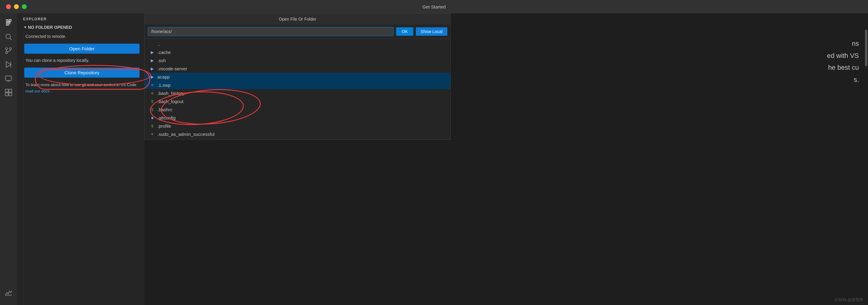 This screenshot has width=868, height=305. I want to click on file-icon-swp: ≡, so click(152, 85).